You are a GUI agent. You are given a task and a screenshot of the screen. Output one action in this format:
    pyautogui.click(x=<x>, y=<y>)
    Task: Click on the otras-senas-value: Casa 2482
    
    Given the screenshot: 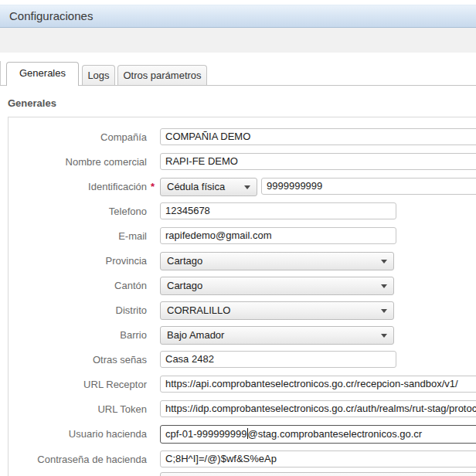 What is the action you would take?
    pyautogui.click(x=190, y=359)
    